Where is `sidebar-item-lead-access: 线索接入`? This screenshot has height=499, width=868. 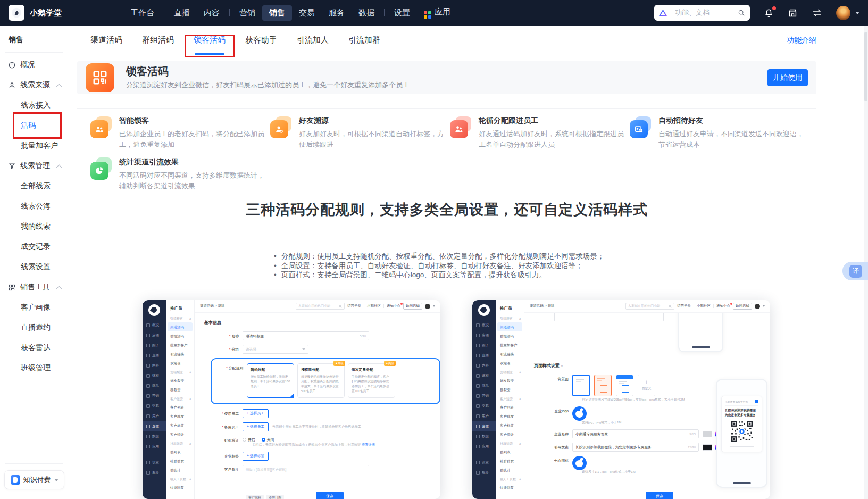
sidebar-item-lead-access: 线索接入 is located at coordinates (34, 105).